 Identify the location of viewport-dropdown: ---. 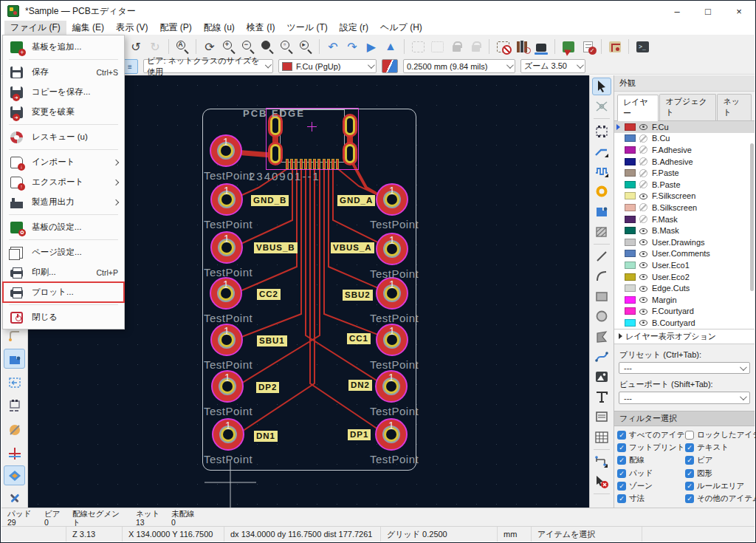
(684, 397).